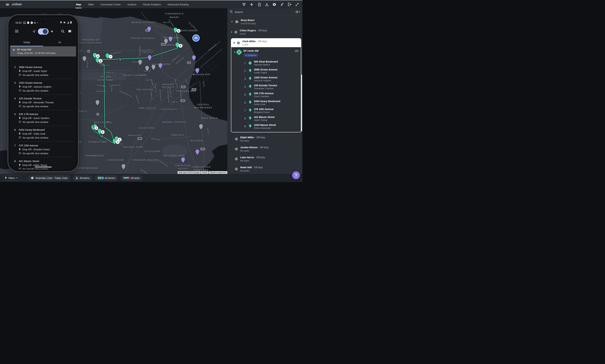 This screenshot has width=605, height=364. What do you see at coordinates (266, 111) in the screenshot?
I see `route-stop-7: 7376 10th AvenueBrayden Evans` at bounding box center [266, 111].